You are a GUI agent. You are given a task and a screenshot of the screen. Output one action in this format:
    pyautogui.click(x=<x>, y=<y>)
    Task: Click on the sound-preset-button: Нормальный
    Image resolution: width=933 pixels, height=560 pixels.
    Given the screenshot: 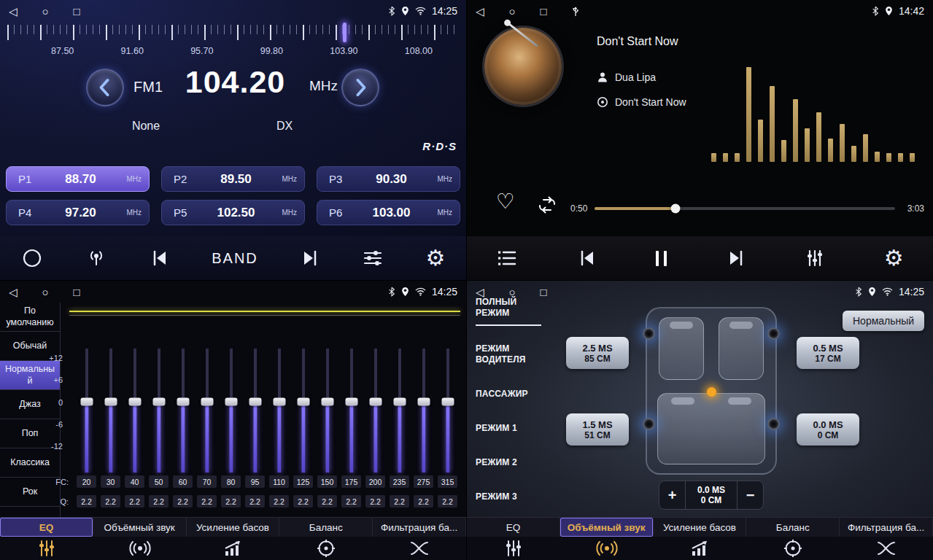 What is the action you would take?
    pyautogui.click(x=883, y=321)
    